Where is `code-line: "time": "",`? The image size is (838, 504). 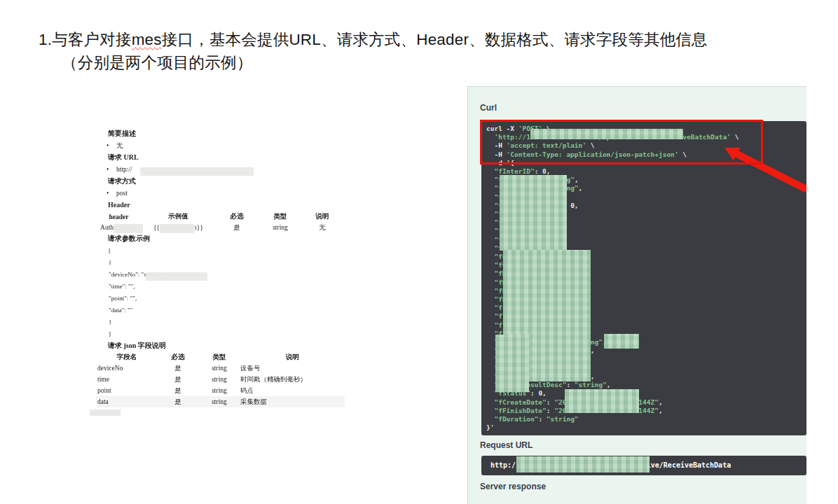 code-line: "time": "", is located at coordinates (230, 287).